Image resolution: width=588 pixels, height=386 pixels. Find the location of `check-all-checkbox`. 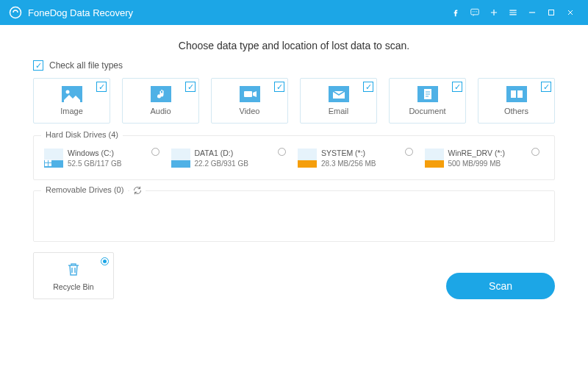

check-all-checkbox is located at coordinates (38, 65).